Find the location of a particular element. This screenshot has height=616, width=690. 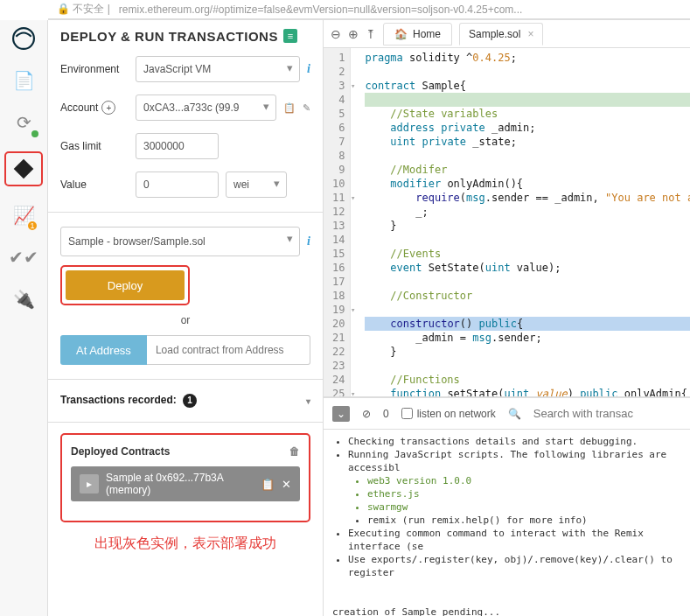

trx-count-badge: 1 is located at coordinates (190, 401).